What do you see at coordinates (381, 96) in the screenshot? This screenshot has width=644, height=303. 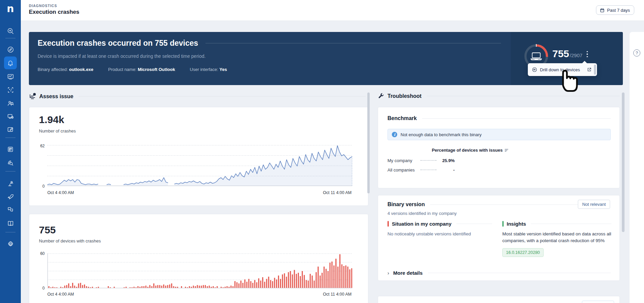 I see `wrench-icon` at bounding box center [381, 96].